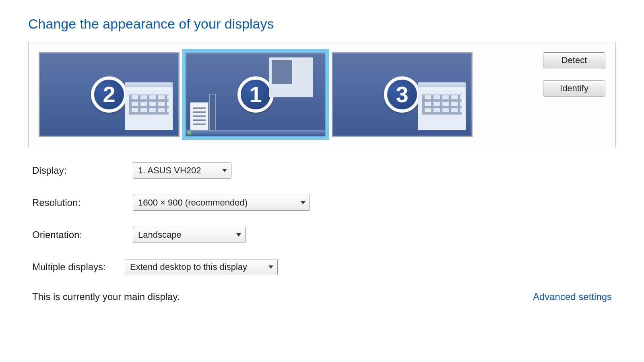 This screenshot has width=644, height=362. Describe the element at coordinates (106, 297) in the screenshot. I see `main-display-status: This is currently your main display.` at that location.